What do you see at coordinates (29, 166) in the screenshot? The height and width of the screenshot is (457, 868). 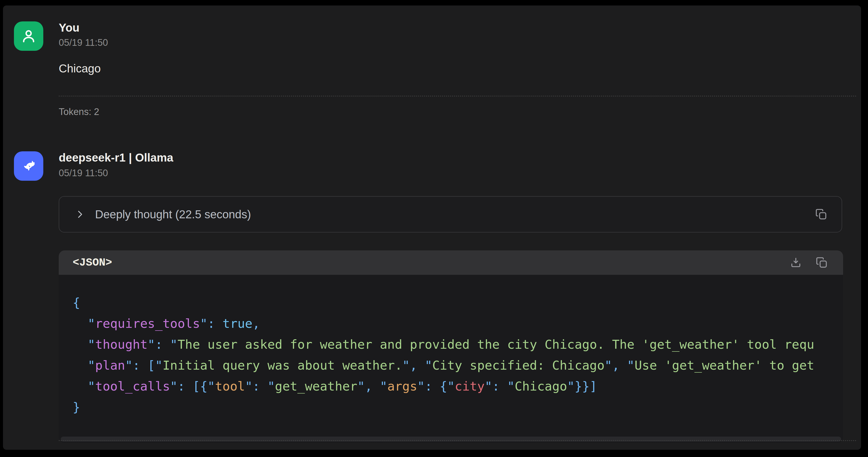 I see `assistant-avatar` at bounding box center [29, 166].